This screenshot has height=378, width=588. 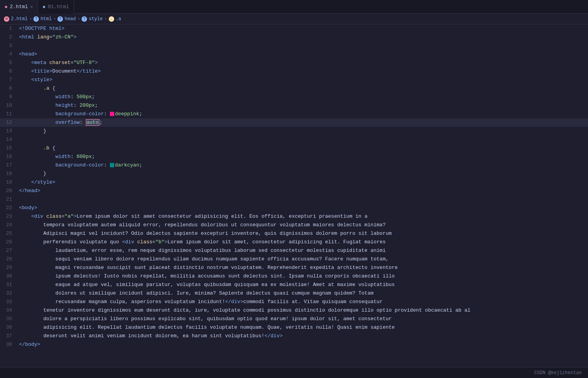 What do you see at coordinates (19, 7) in the screenshot?
I see `tab-2html: ◆ 2.html ✕` at bounding box center [19, 7].